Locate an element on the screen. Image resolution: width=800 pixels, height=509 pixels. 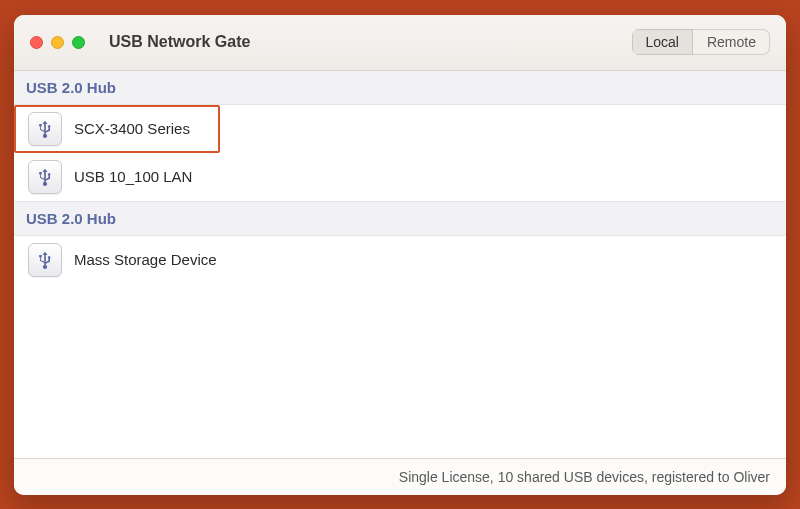
fullscreen-icon is located at coordinates (78, 42).